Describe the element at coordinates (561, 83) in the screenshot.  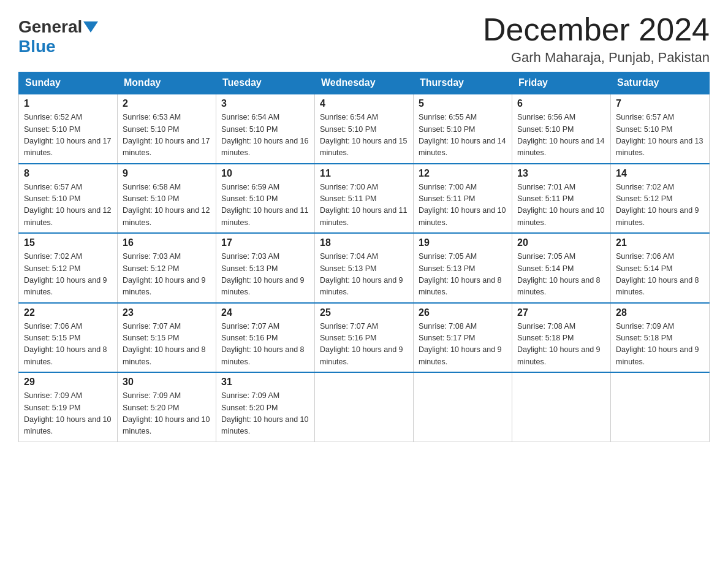
I see `weekday-header-friday: Friday` at that location.